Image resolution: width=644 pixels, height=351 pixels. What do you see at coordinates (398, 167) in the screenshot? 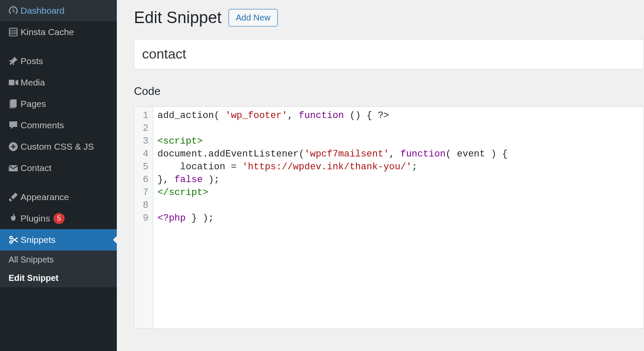
I see `code-line: location = 'https://wpdev.ink/thank-you/…` at bounding box center [398, 167].